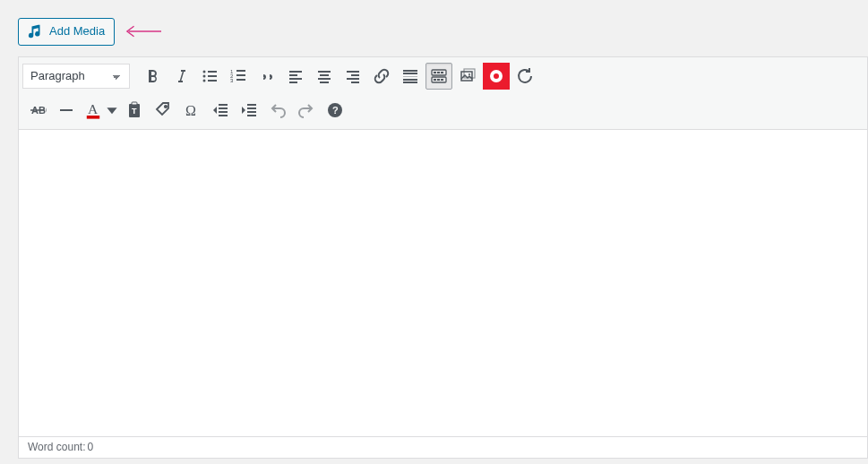 This screenshot has height=464, width=868. I want to click on blockquote-icon, so click(267, 76).